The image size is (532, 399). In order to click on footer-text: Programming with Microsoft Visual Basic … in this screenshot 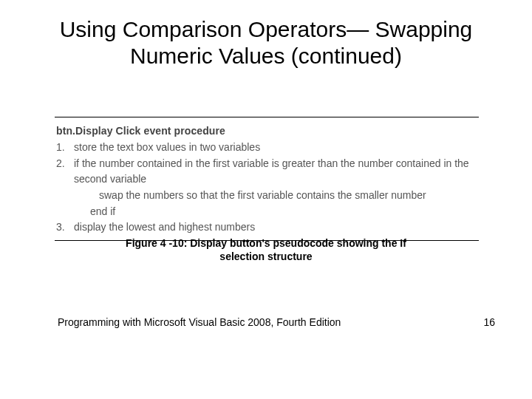, I will do `click(200, 322)`.